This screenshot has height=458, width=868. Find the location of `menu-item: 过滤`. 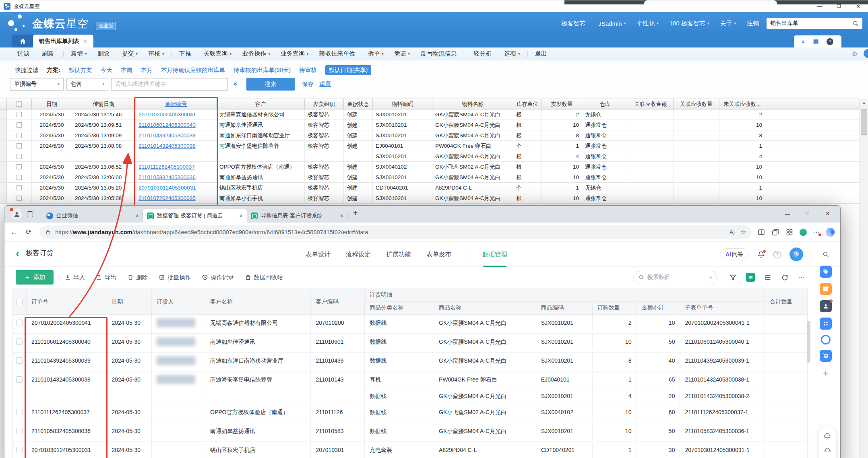

menu-item: 过滤 is located at coordinates (24, 54).